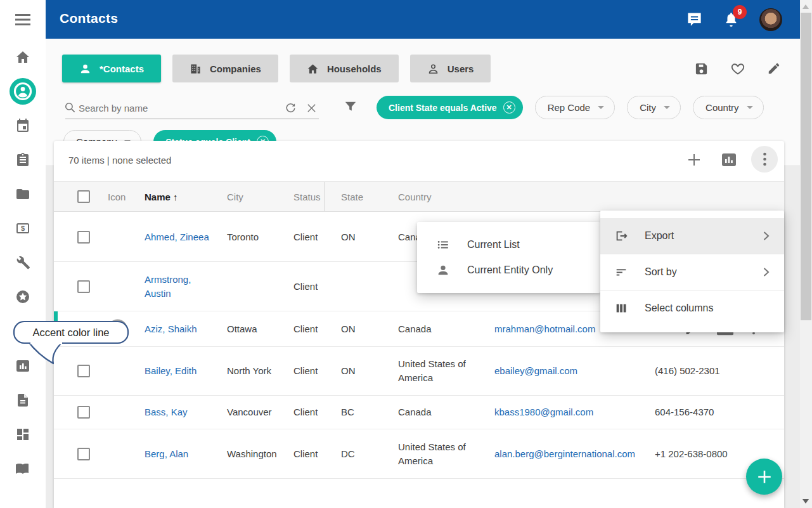 This screenshot has height=508, width=812. What do you see at coordinates (23, 160) in the screenshot?
I see `tasks-clipboard-icon` at bounding box center [23, 160].